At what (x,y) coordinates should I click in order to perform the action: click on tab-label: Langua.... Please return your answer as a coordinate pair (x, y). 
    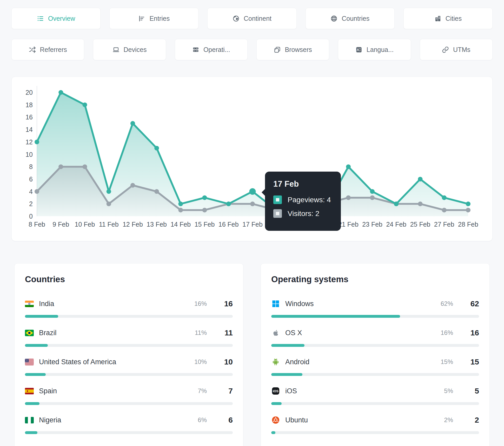
    Looking at the image, I should click on (380, 50).